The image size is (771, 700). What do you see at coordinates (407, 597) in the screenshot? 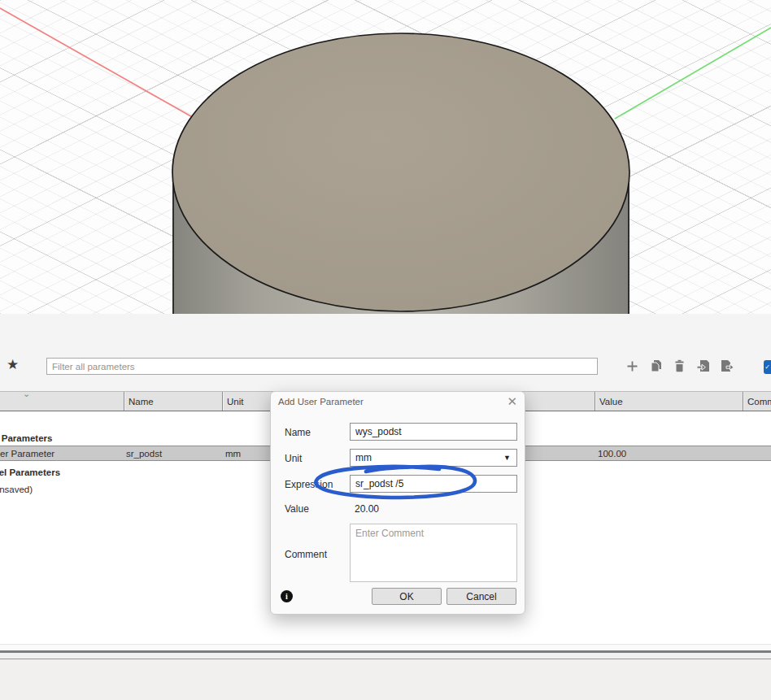
I see `ok-button: OK` at bounding box center [407, 597].